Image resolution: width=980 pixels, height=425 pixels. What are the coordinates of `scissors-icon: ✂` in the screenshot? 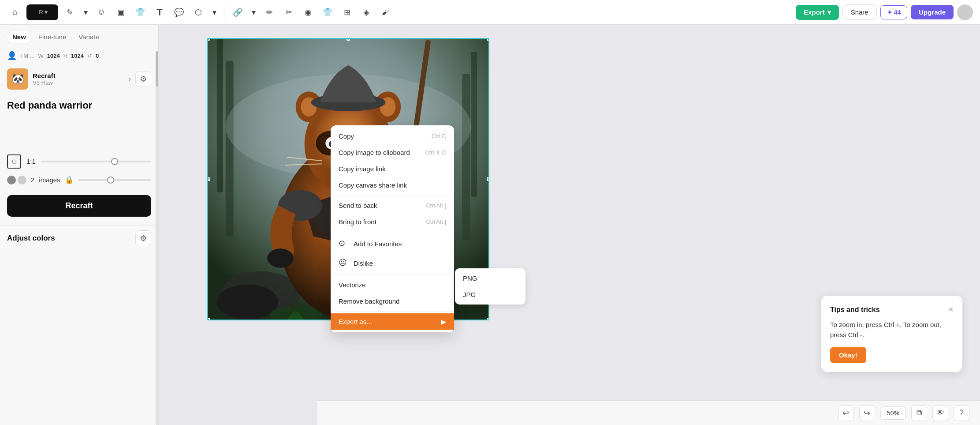 It's located at (289, 12).